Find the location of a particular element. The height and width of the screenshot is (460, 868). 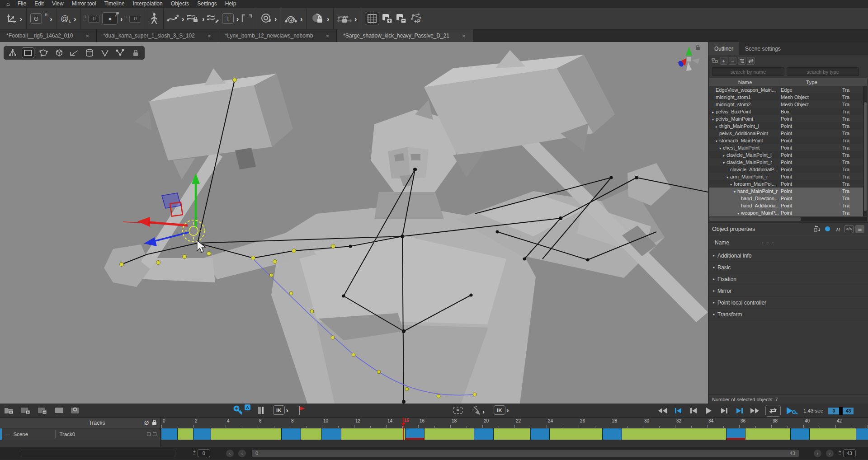

selection-frame-icon is located at coordinates (458, 411).